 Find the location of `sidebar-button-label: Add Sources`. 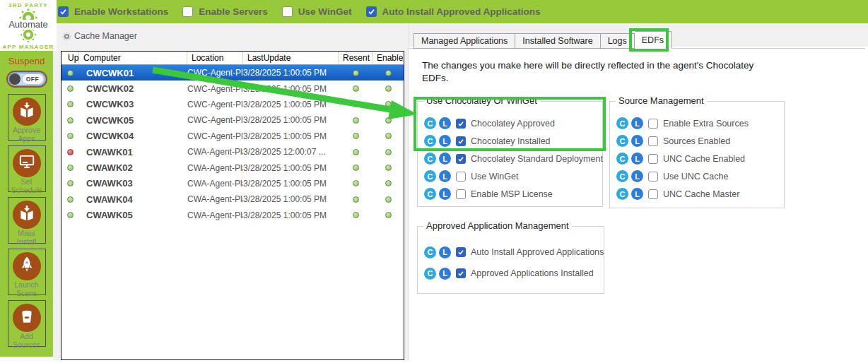

sidebar-button-label: Add Sources is located at coordinates (27, 341).